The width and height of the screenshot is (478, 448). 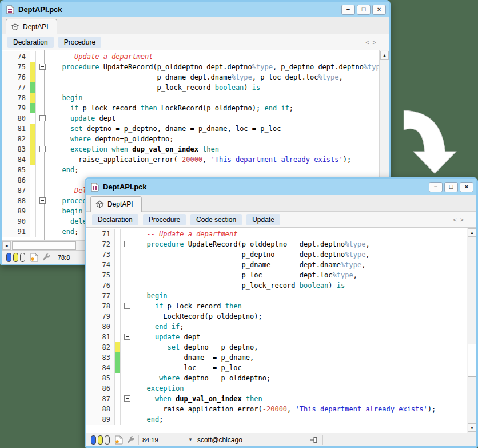 What do you see at coordinates (190, 160) in the screenshot?
I see `code-line: 84 raise_application_error(-20000, 'This…` at bounding box center [190, 160].